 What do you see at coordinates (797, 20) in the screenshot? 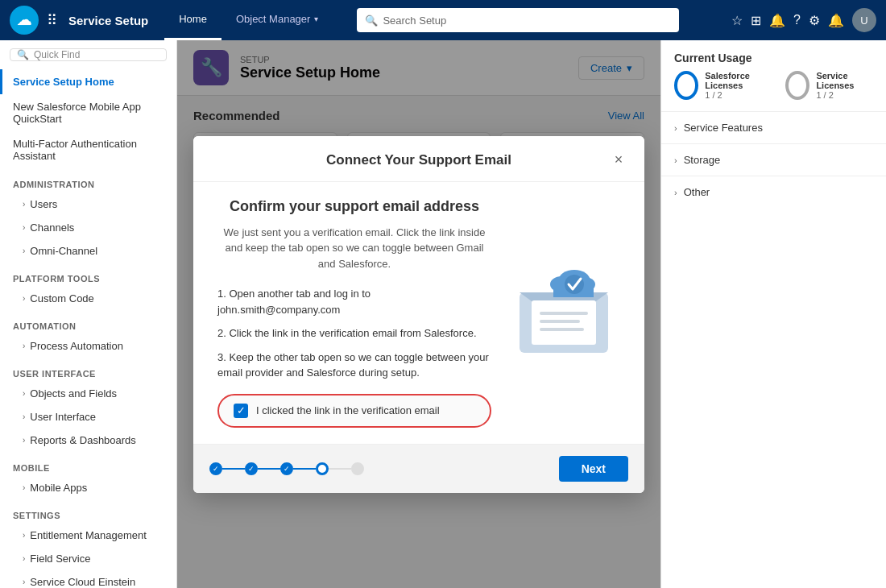
I see `help-icon: ?` at bounding box center [797, 20].